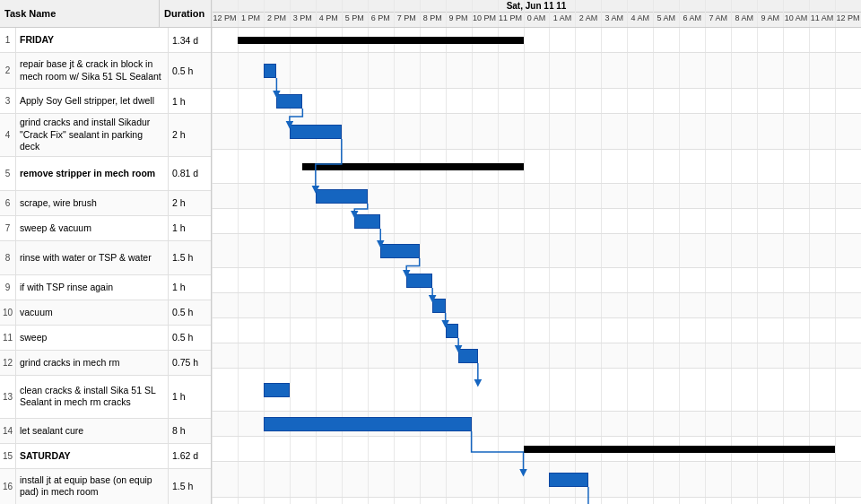 This screenshot has height=504, width=861. Describe the element at coordinates (8, 430) in the screenshot. I see `task-id: 14` at that location.